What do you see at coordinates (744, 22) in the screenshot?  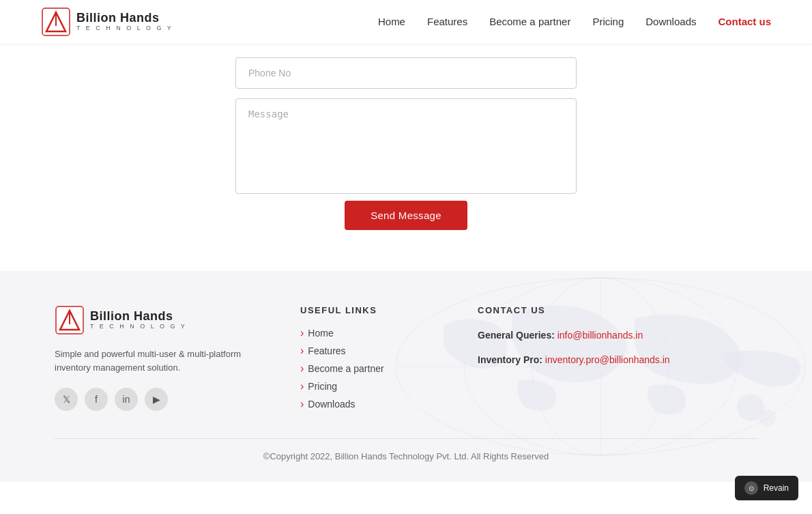 I see `nav-contact-link: Contact us` at bounding box center [744, 22].